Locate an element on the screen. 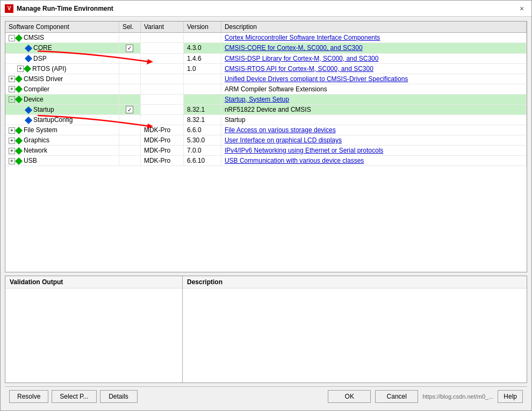  validation-header: Validation Output is located at coordinates (94, 283).